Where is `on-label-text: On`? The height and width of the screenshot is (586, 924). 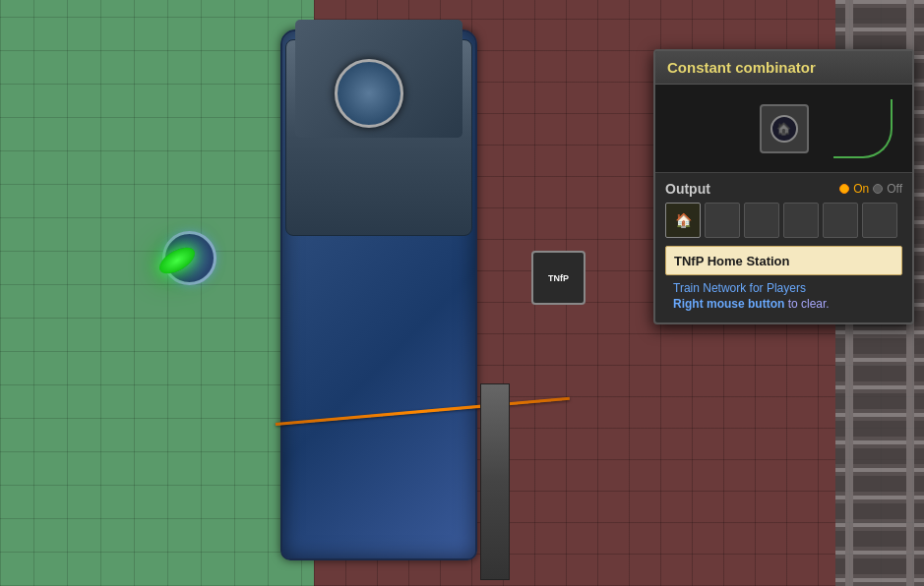 on-label-text: On is located at coordinates (861, 189).